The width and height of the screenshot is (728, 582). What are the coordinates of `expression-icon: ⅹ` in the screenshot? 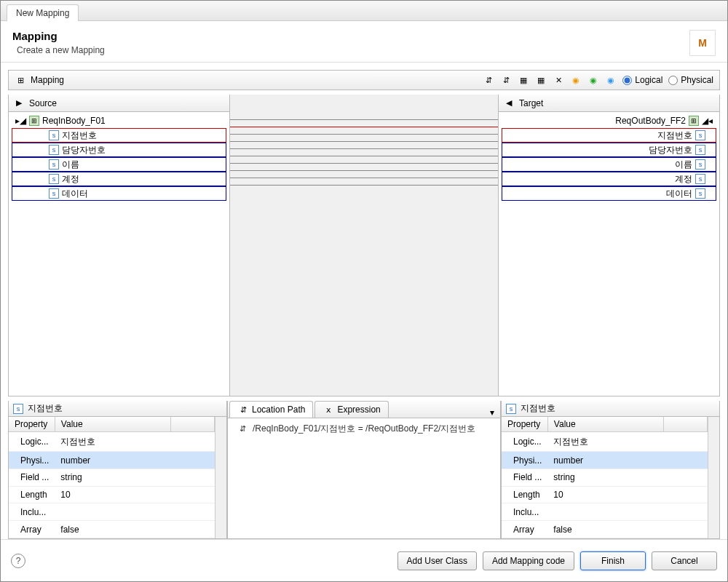 It's located at (328, 410).